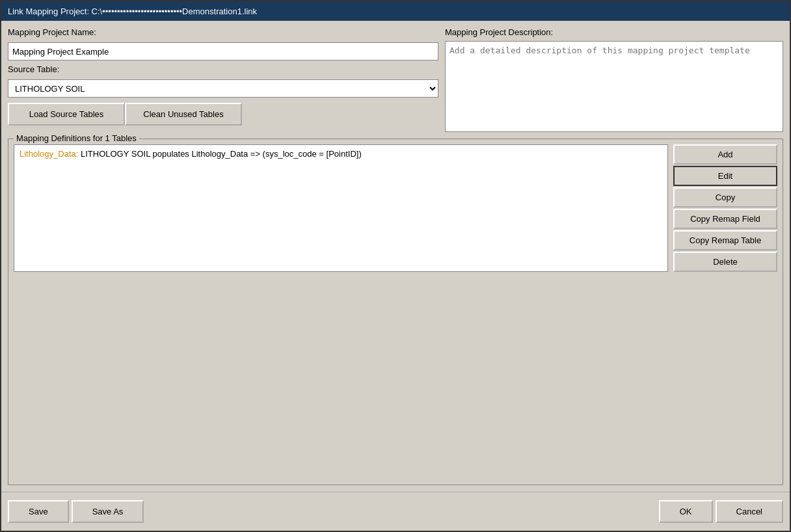 This screenshot has width=791, height=532. I want to click on list-item-text: LITHOLOGY SOIL populates Lithology_Data …, so click(220, 153).